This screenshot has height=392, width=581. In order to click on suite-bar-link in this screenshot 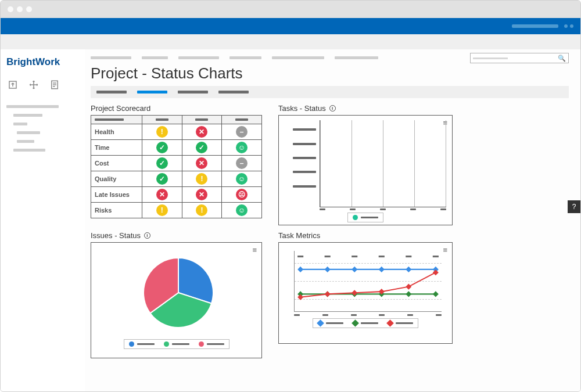, I will do `click(535, 26)`.